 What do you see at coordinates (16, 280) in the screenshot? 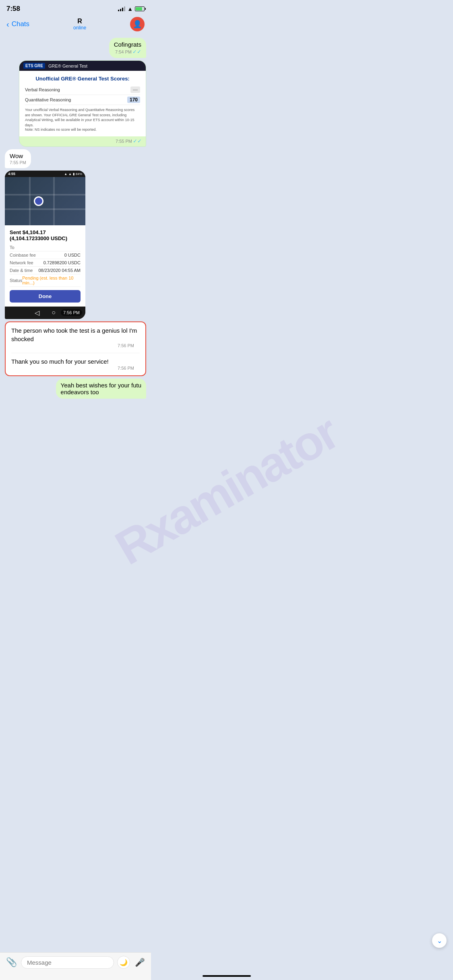
I see `status-label: Status` at bounding box center [16, 280].